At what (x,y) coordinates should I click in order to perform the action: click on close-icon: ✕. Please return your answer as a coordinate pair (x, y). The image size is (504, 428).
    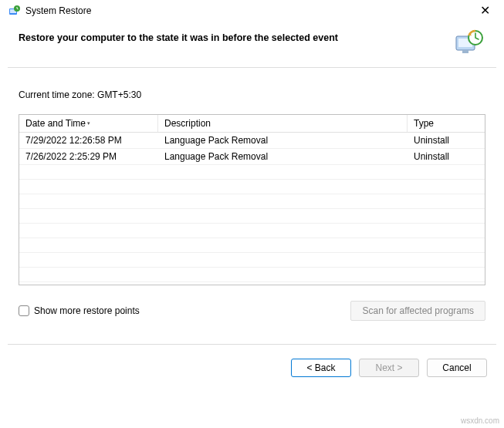
    Looking at the image, I should click on (485, 11).